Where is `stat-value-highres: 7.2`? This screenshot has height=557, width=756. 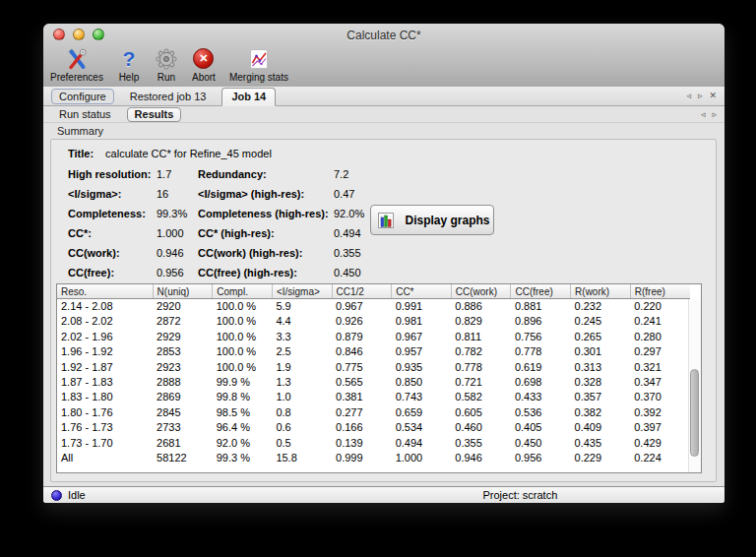 stat-value-highres: 7.2 is located at coordinates (341, 174).